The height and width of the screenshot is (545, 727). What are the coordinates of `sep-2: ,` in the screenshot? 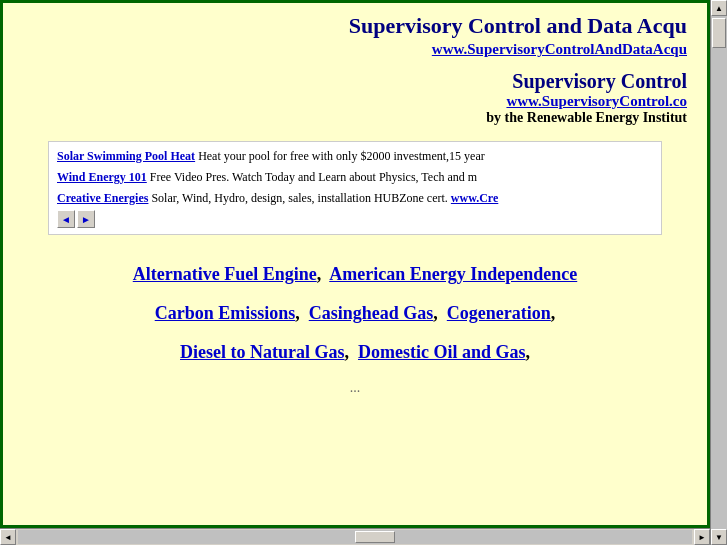 It's located at (302, 313).